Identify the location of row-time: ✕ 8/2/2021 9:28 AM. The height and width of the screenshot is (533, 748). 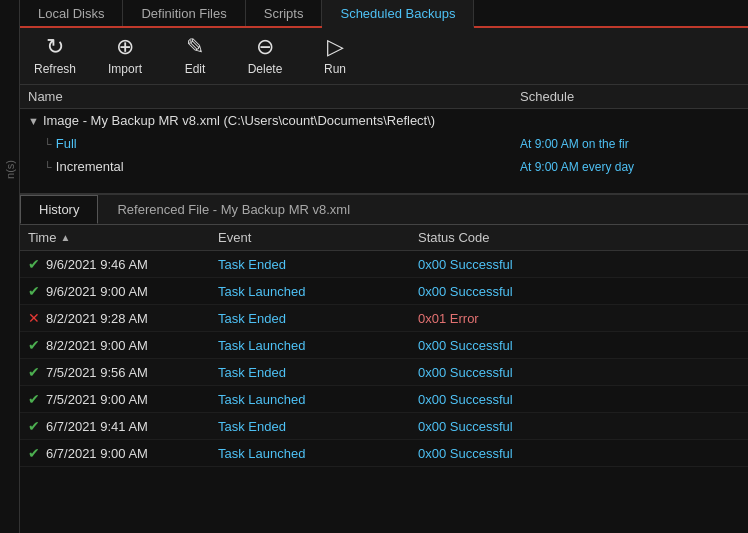
(123, 318).